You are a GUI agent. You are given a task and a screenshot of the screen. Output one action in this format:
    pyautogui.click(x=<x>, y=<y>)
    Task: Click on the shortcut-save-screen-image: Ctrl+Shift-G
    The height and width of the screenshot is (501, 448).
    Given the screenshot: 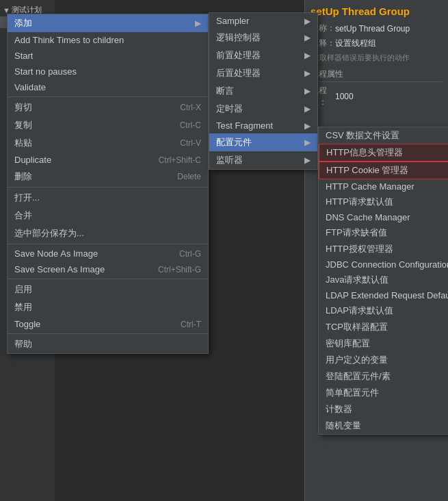 What is the action you would take?
    pyautogui.click(x=179, y=270)
    